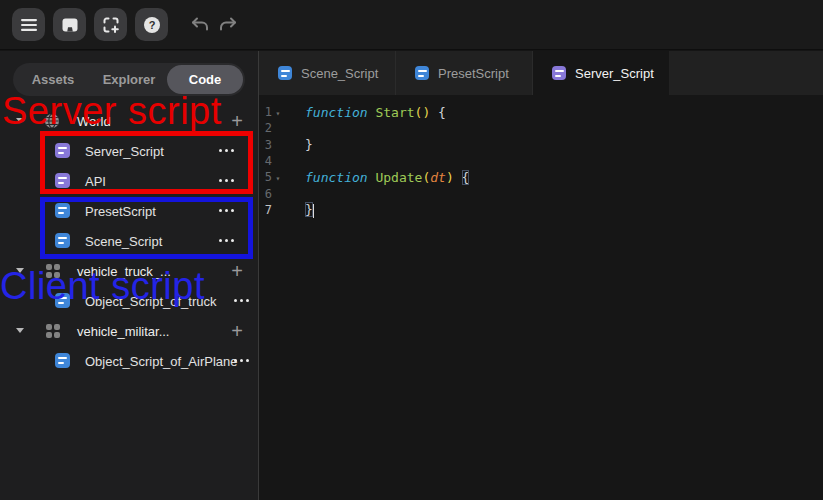 The width and height of the screenshot is (823, 500). I want to click on editor-tab-label: PresetScript, so click(474, 74).